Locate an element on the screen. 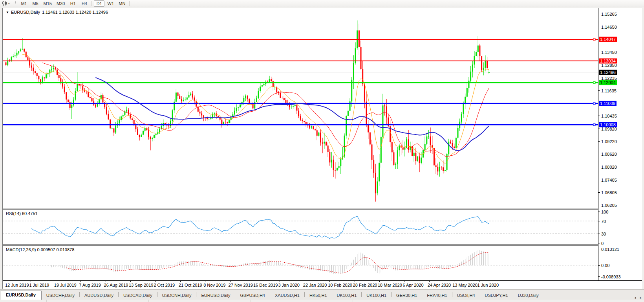 Image resolution: width=644 pixels, height=302 pixels. hline-price-badge: 1.12004 is located at coordinates (608, 83).